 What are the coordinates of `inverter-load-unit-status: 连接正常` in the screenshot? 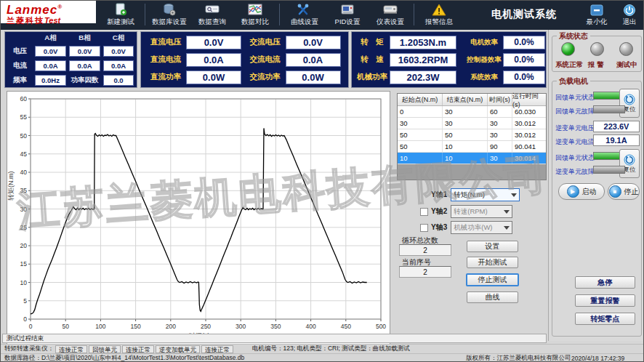 It's located at (217, 349).